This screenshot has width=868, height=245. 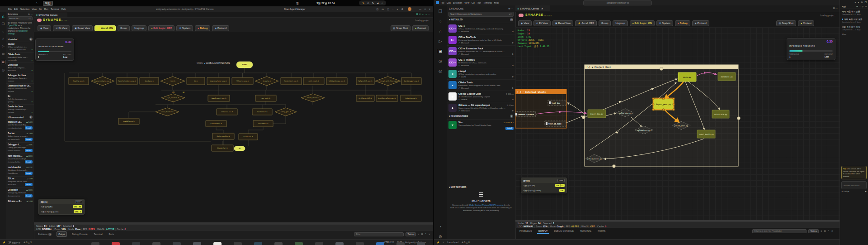 What do you see at coordinates (240, 149) in the screenshot?
I see `flow-terminal-node: OK` at bounding box center [240, 149].